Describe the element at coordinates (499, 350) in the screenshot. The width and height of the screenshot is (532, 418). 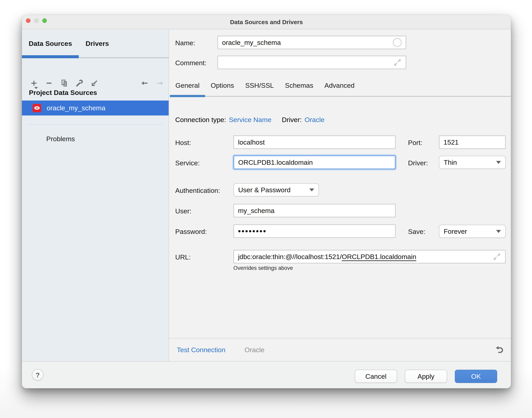
I see `undo-icon` at that location.